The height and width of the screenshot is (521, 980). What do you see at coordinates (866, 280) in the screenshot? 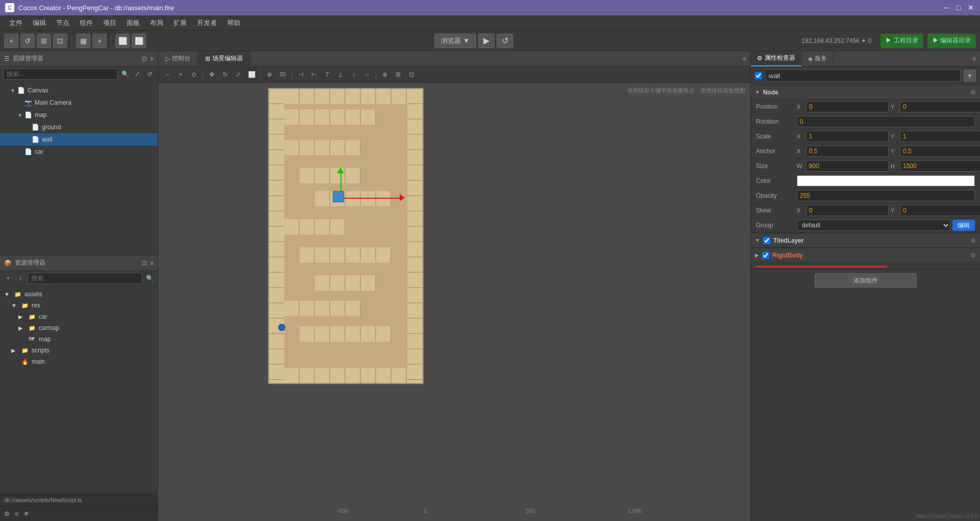
I see `add-component-button: 添加组件` at bounding box center [866, 280].